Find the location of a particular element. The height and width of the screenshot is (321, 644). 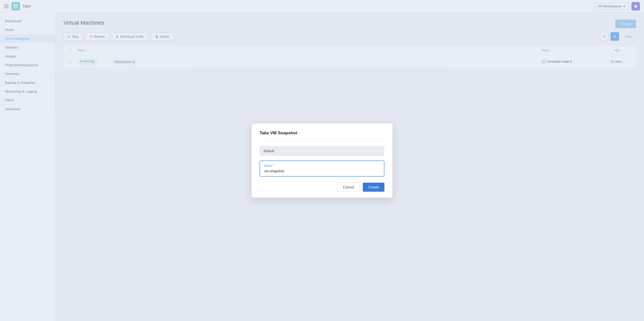

namespace-display: default is located at coordinates (322, 151).